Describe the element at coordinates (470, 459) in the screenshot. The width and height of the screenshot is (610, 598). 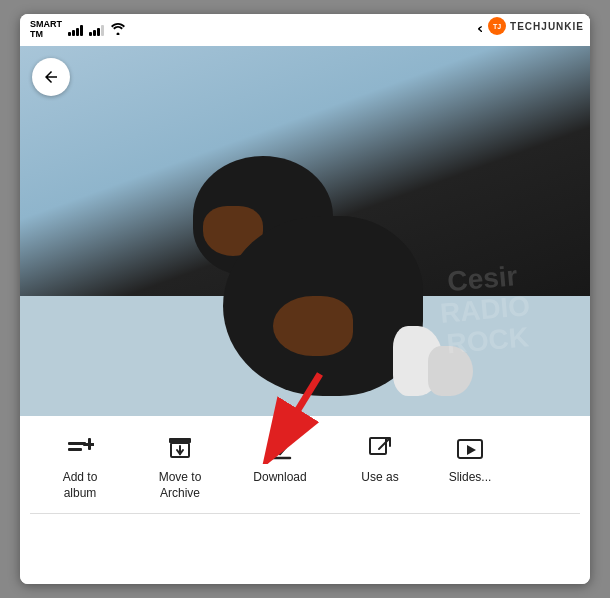
I see `toolbar-item-slideshow: Slides...` at that location.